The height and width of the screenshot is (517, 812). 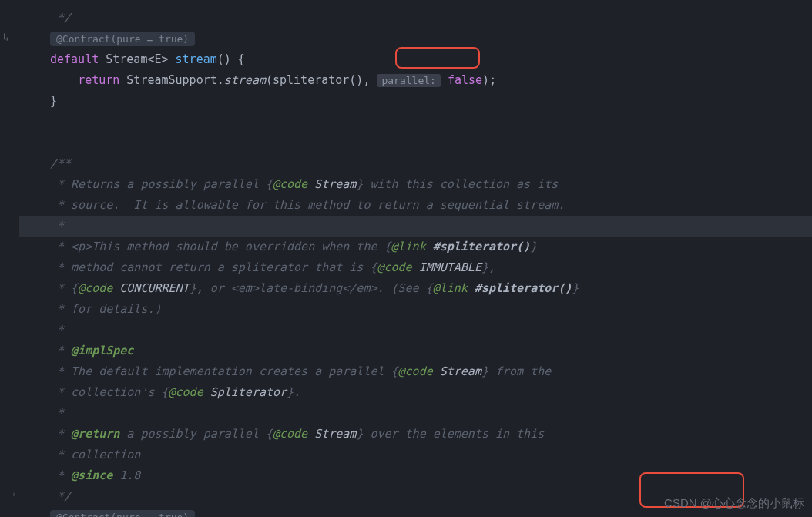 I want to click on impl-icon: ↳, so click(x=6, y=37).